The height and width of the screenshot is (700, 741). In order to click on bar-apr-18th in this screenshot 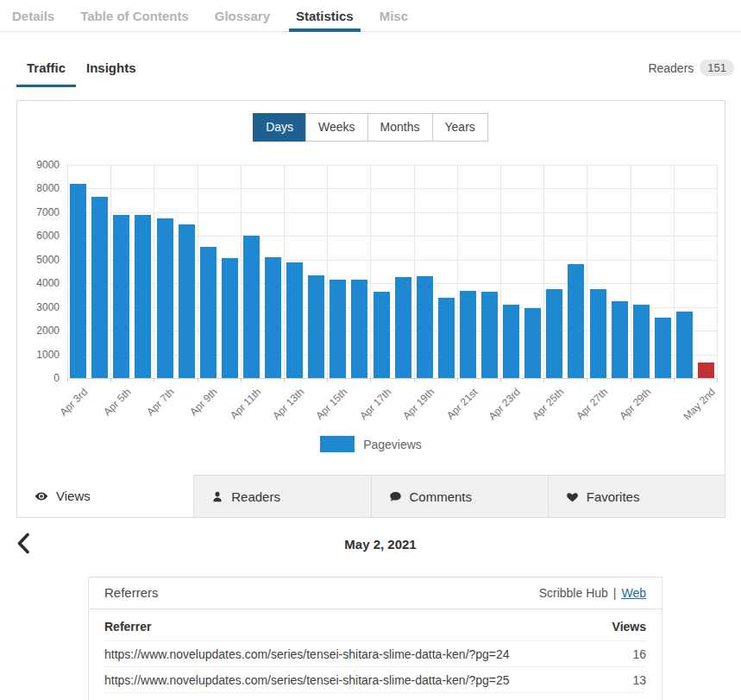, I will do `click(404, 328)`.